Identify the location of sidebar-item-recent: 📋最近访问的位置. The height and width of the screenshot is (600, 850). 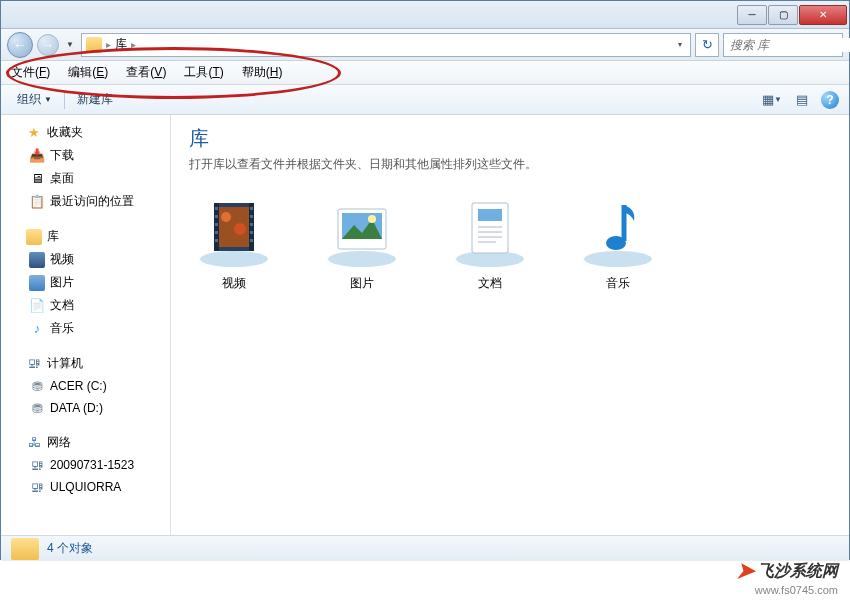
(86, 202).